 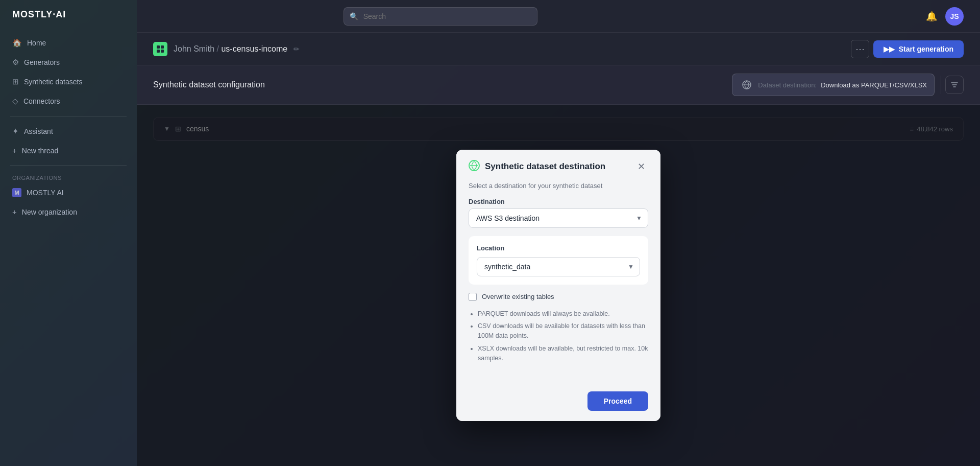 What do you see at coordinates (297, 49) in the screenshot?
I see `edit-icon: ✏` at bounding box center [297, 49].